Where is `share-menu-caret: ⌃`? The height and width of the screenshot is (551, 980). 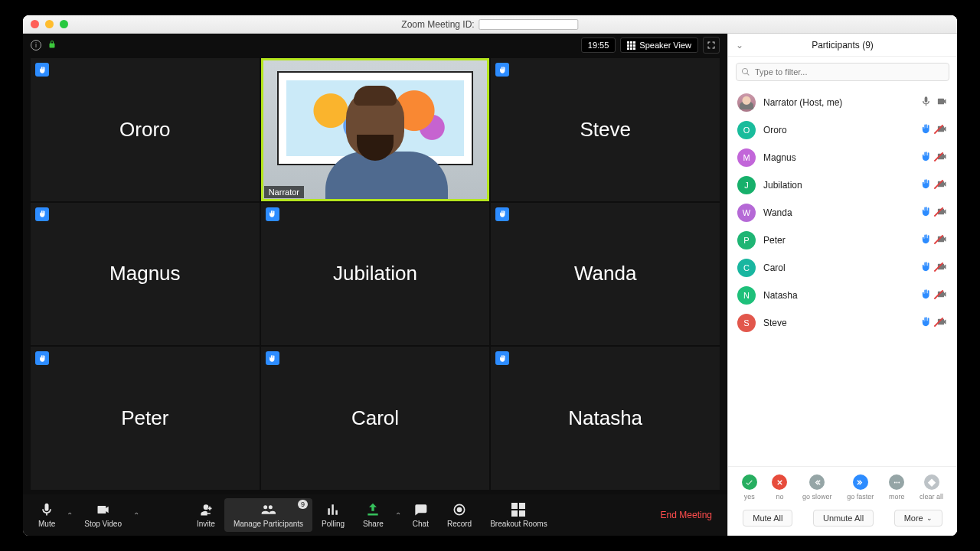
share-menu-caret: ⌃ is located at coordinates (398, 516).